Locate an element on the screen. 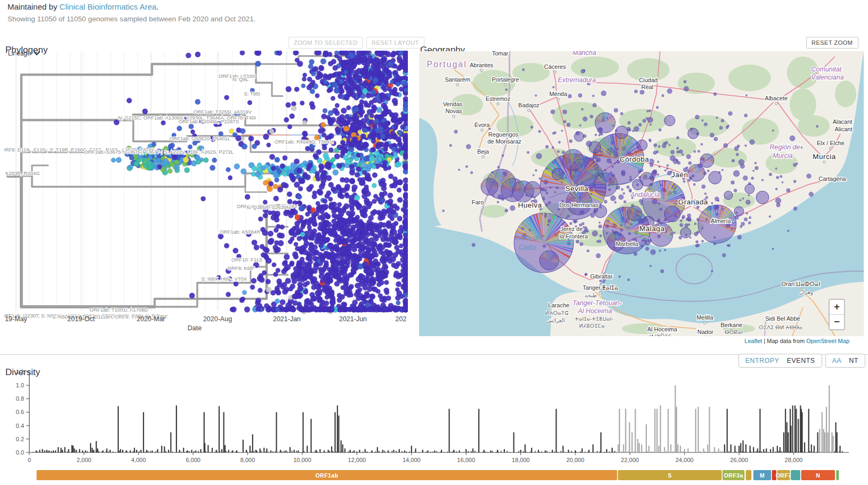 The width and height of the screenshot is (868, 485). maintainer-link: Clinical Bioinformatics Area is located at coordinates (108, 6).